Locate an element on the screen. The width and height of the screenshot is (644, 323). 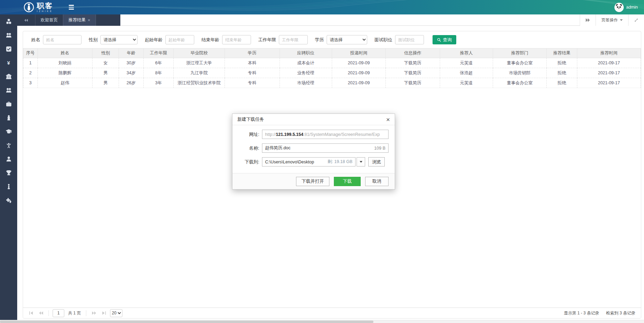
cell-applied-position: 成本会计 is located at coordinates (306, 63).